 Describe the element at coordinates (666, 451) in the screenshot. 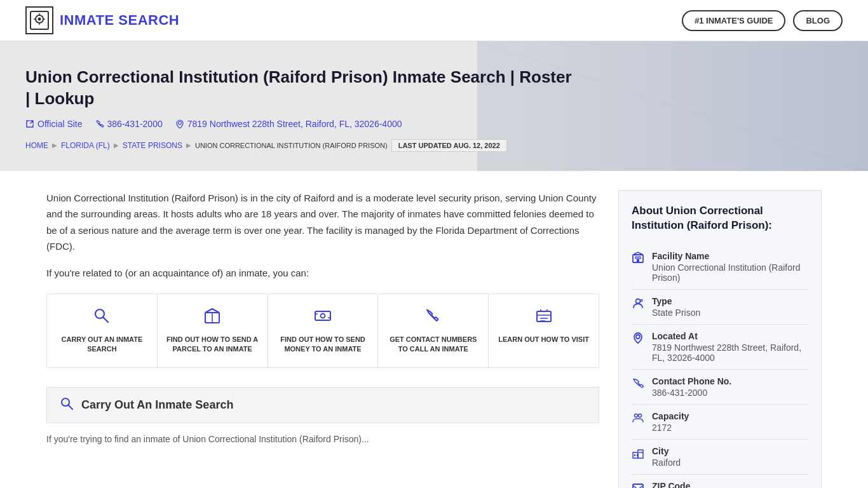

I see `city-label: City` at that location.